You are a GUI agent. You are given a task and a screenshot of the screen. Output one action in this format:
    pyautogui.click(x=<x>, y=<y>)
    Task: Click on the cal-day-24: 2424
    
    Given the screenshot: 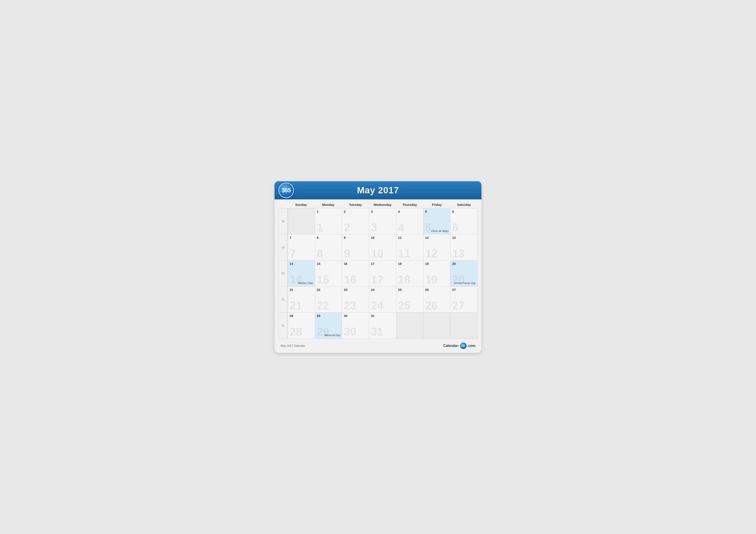 What is the action you would take?
    pyautogui.click(x=383, y=299)
    